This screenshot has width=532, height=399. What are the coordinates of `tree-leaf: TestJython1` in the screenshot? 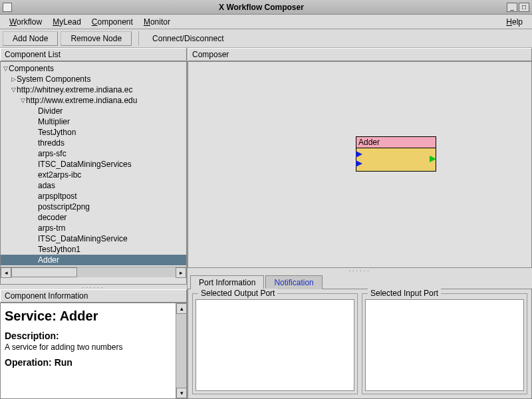 It's located at (59, 249).